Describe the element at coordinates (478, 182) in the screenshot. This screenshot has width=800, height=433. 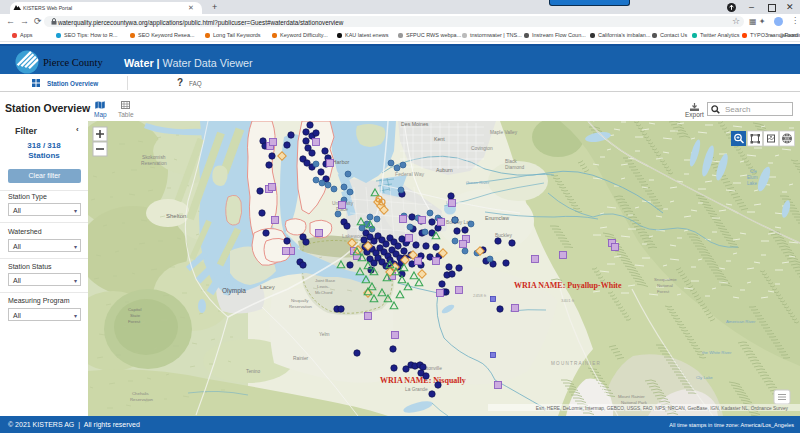
I see `svg-text: Green River` at that location.